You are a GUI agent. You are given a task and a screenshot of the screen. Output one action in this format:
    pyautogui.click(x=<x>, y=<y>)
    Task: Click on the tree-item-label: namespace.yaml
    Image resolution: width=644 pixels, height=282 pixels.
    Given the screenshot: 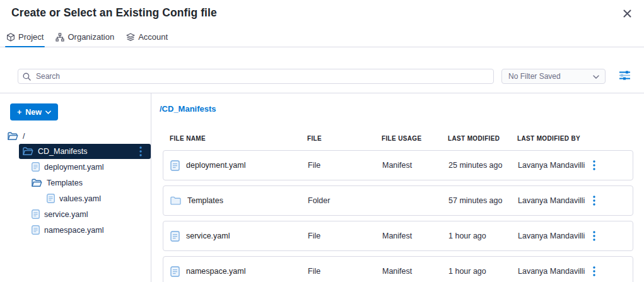 What is the action you would take?
    pyautogui.click(x=74, y=230)
    